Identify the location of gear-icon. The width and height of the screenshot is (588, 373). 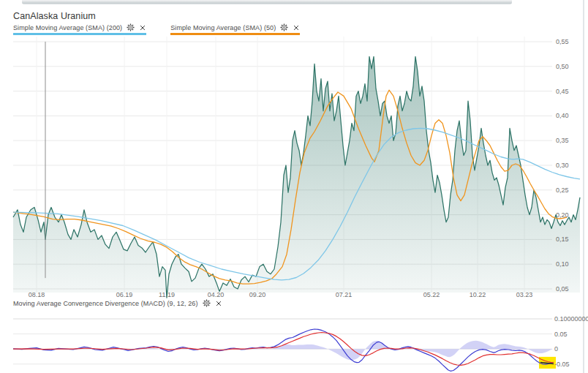
(206, 303).